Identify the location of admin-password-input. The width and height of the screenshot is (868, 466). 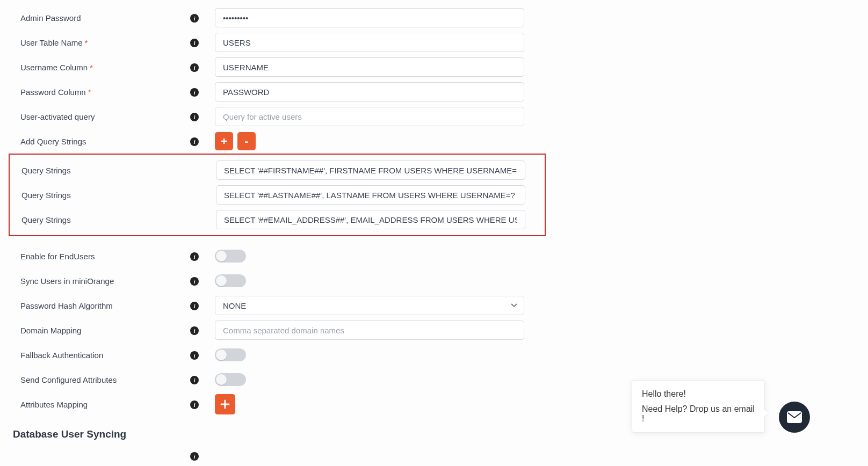
(370, 18).